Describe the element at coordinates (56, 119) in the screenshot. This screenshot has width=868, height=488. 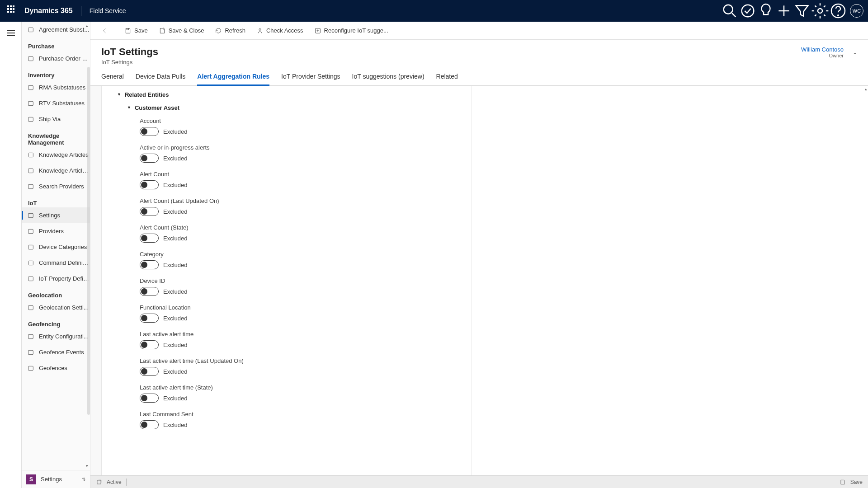
I see `sidebar-item: Ship Via` at that location.